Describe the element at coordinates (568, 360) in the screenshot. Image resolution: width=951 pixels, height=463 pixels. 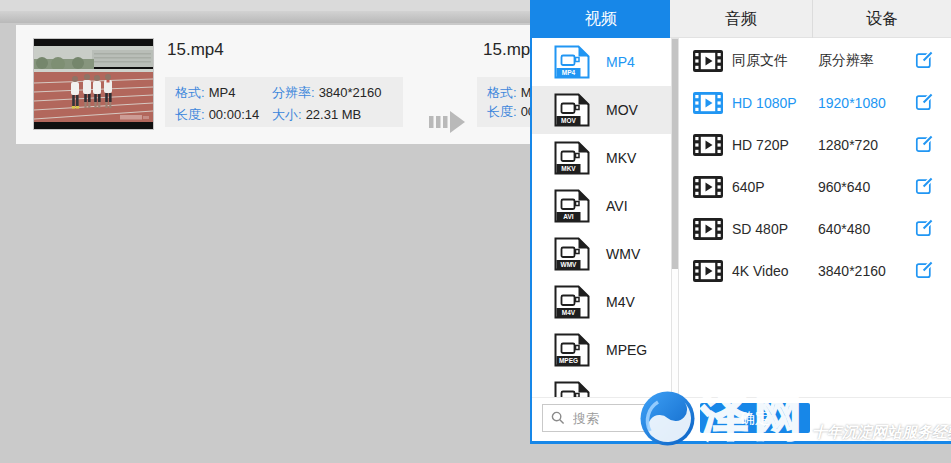
I see `svg-text: MPEG` at that location.